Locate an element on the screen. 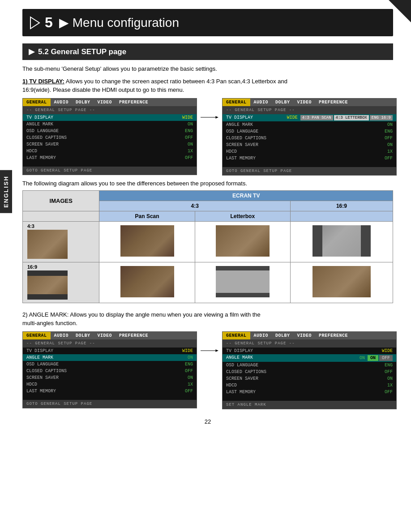 This screenshot has height=532, width=411. osd-footer-right2: SET ANGLE MARK is located at coordinates (309, 405).